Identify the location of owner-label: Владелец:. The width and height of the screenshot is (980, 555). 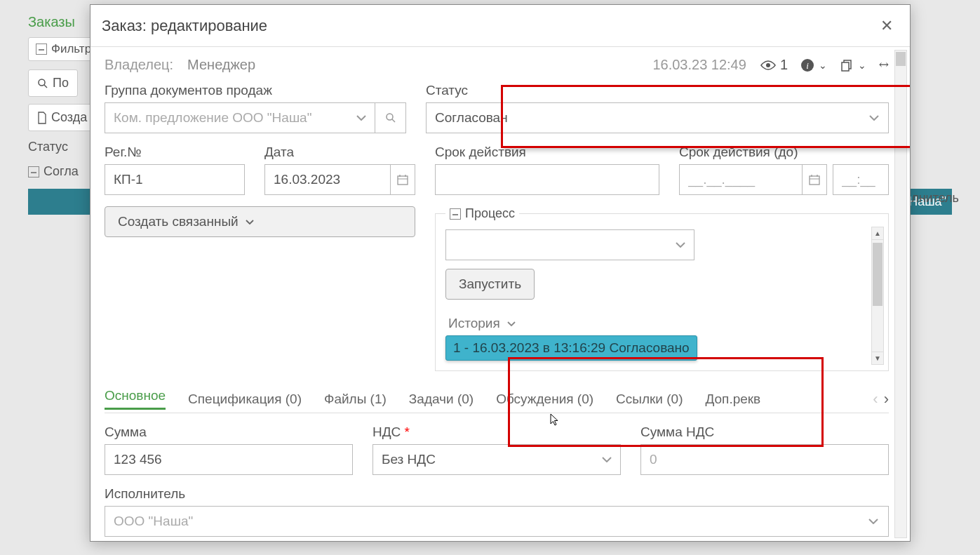
(139, 65).